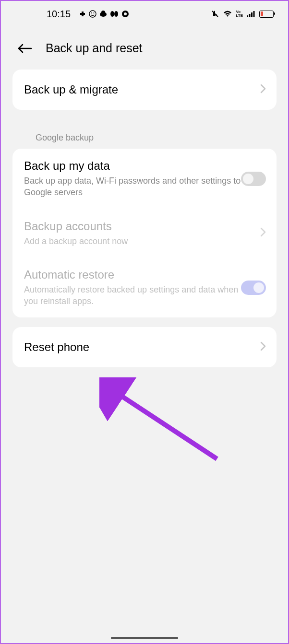 The image size is (289, 644). Describe the element at coordinates (88, 14) in the screenshot. I see `status-left: 10:15` at that location.